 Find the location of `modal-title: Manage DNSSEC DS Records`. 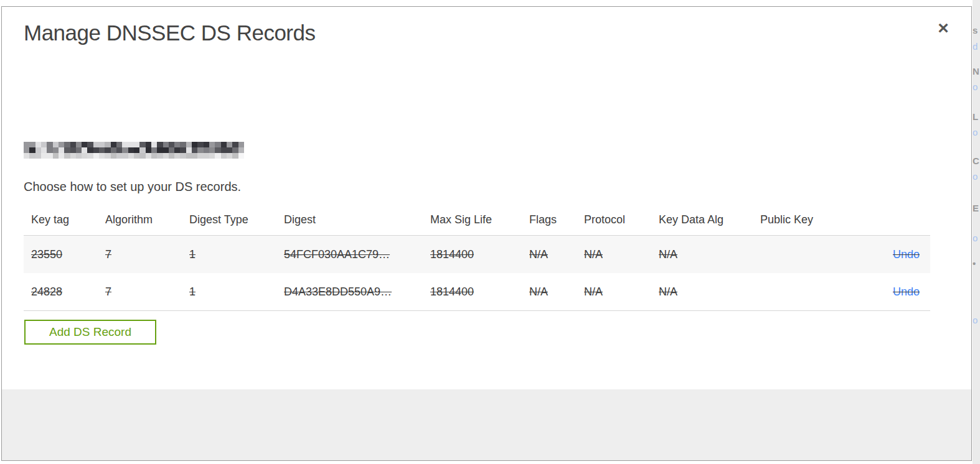

modal-title: Manage DNSSEC DS Records is located at coordinates (169, 33).